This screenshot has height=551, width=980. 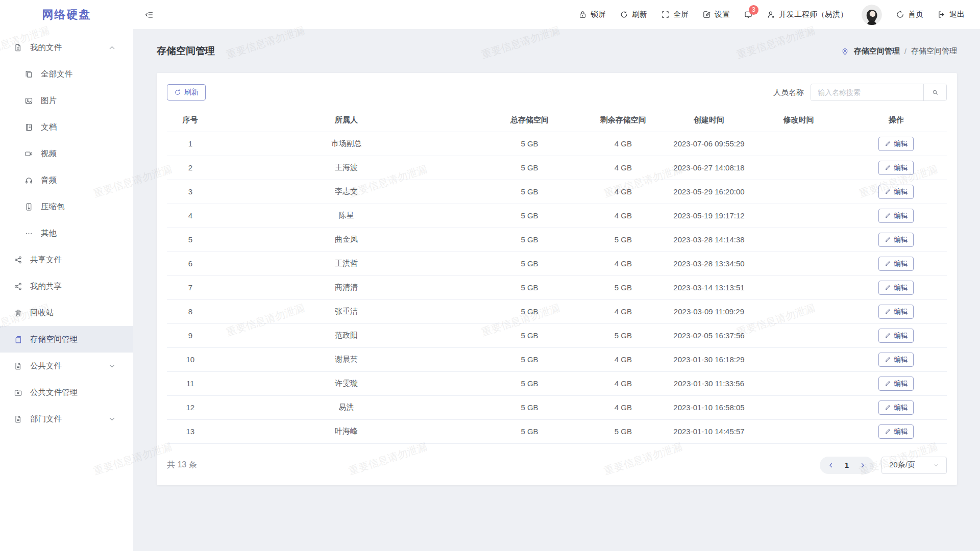 What do you see at coordinates (900, 14) in the screenshot?
I see `home-back-icon` at bounding box center [900, 14].